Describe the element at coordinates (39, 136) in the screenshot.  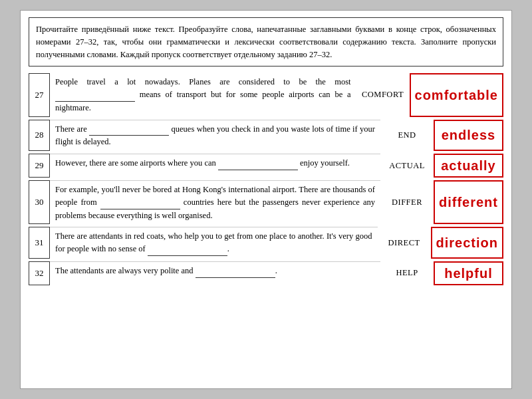
I see `row-number-28: 28` at that location.